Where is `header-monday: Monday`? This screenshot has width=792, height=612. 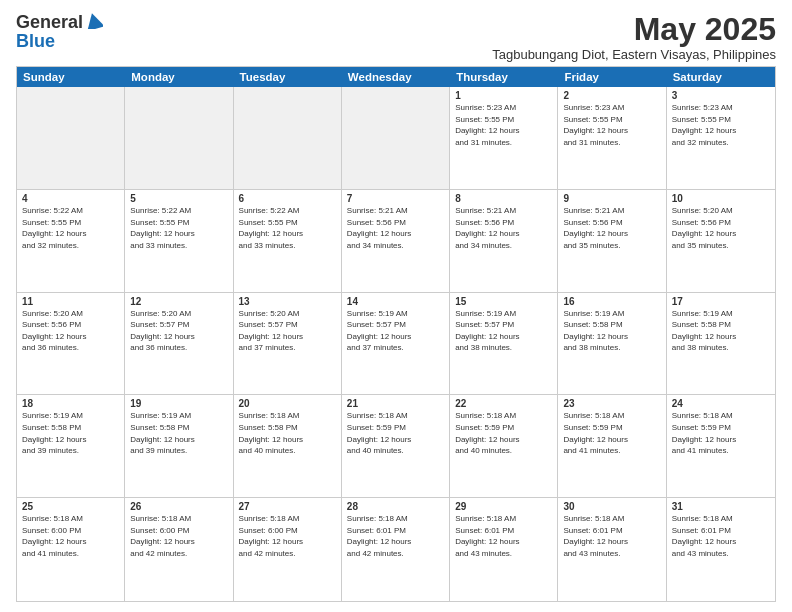 header-monday: Monday is located at coordinates (179, 77).